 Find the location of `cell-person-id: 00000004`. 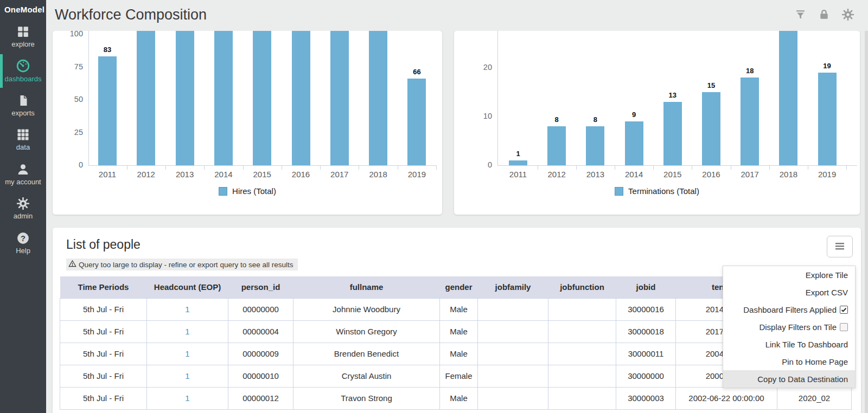

cell-person-id: 00000004 is located at coordinates (261, 332).